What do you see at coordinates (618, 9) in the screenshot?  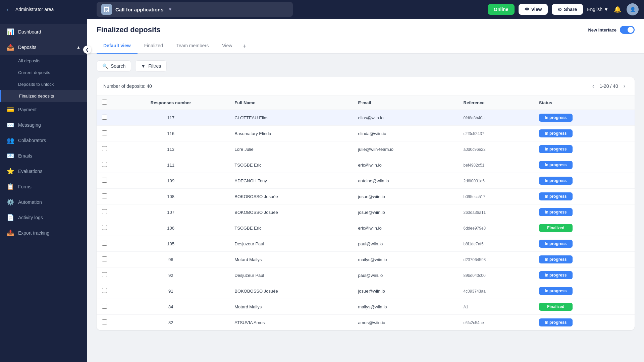 I see `notifications-icon: 🔔` at bounding box center [618, 9].